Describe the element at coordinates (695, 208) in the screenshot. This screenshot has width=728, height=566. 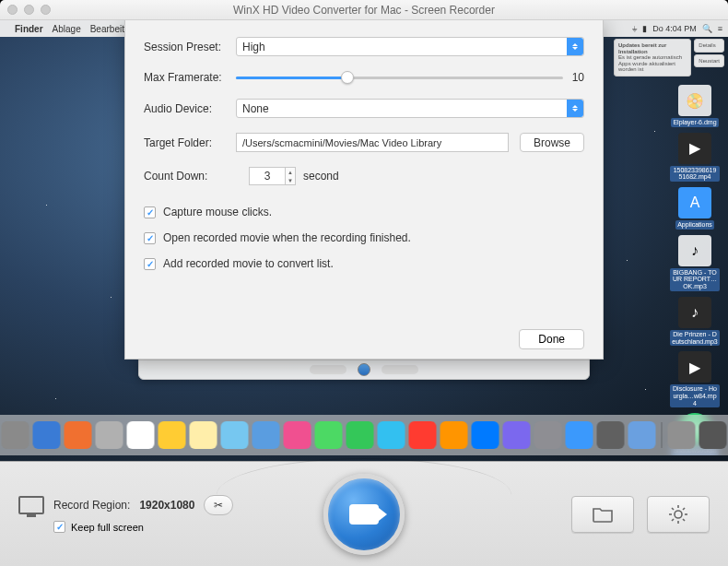
I see `desktop-file-icon: AApplications` at that location.